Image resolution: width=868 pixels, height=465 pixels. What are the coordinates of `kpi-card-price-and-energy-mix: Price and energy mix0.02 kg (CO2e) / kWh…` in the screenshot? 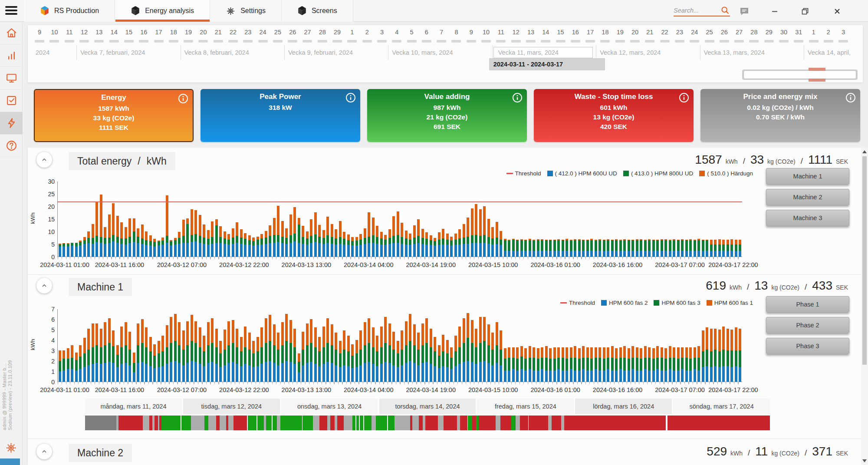 It's located at (780, 115).